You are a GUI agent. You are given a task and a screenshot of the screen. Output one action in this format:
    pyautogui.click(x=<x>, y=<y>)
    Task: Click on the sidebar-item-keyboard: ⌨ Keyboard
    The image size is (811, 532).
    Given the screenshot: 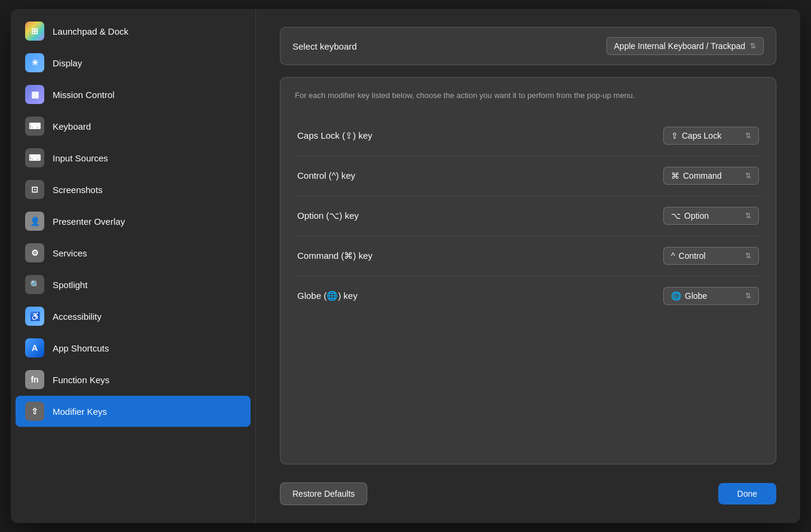 What is the action you would take?
    pyautogui.click(x=133, y=126)
    